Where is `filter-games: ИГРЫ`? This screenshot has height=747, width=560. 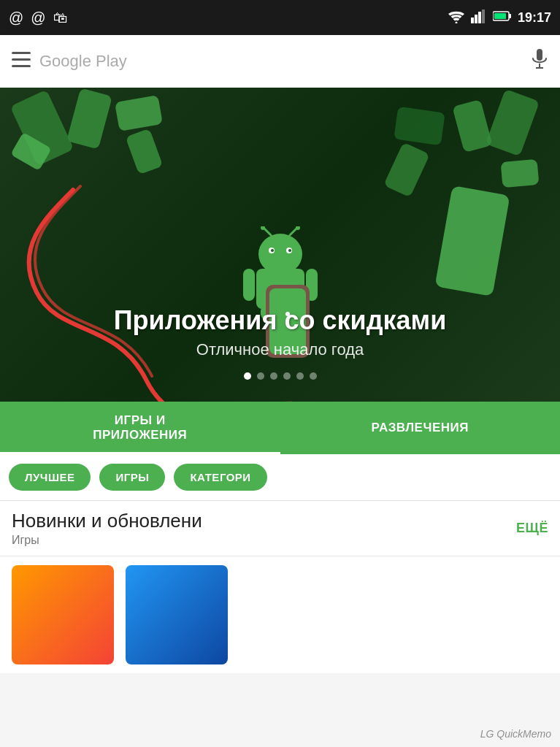 filter-games: ИГРЫ is located at coordinates (132, 478).